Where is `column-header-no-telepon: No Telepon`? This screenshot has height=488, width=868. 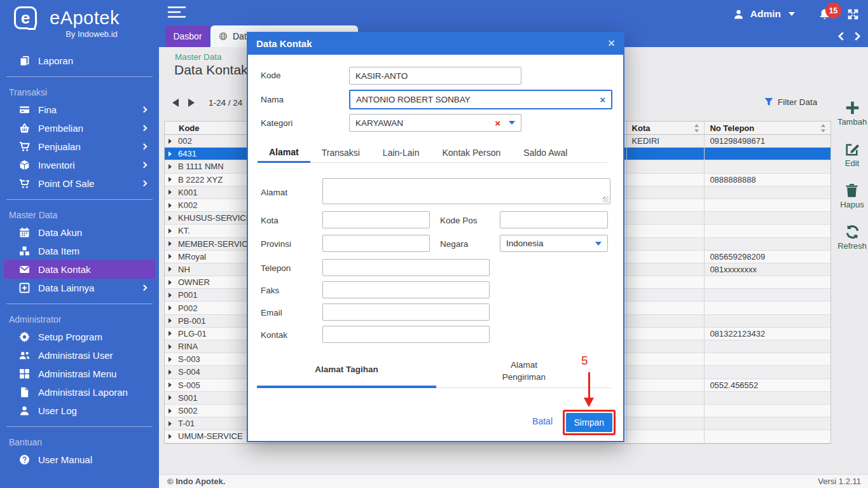 column-header-no-telepon: No Telepon is located at coordinates (767, 128).